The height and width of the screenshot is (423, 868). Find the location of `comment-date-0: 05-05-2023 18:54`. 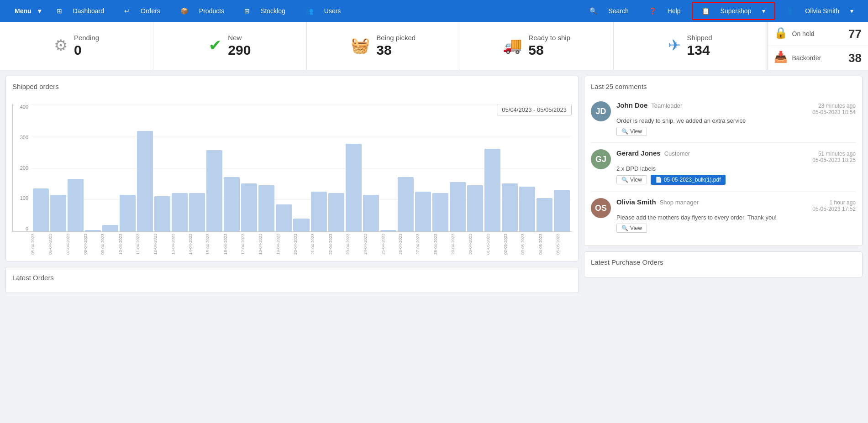

comment-date-0: 05-05-2023 18:54 is located at coordinates (834, 112).